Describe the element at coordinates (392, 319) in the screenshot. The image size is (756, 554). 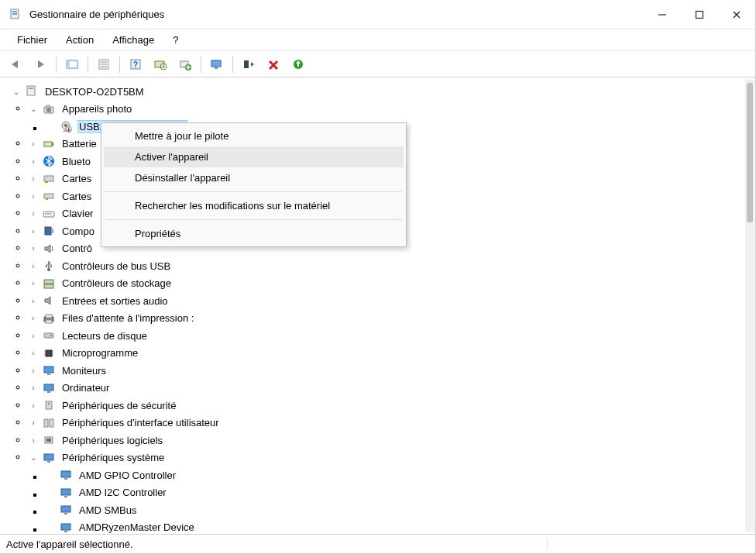
I see `print-queues-node: › Files d'attente à l'impression :` at that location.